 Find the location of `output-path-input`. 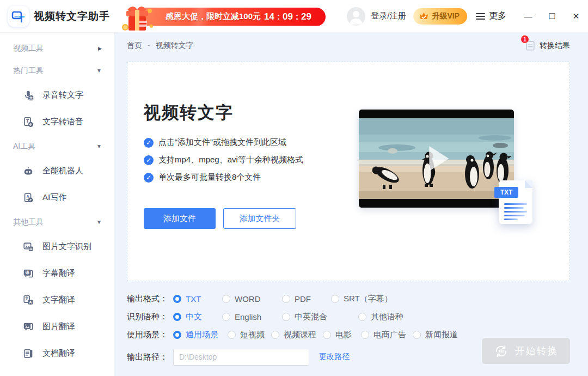

output-path-input is located at coordinates (241, 357).